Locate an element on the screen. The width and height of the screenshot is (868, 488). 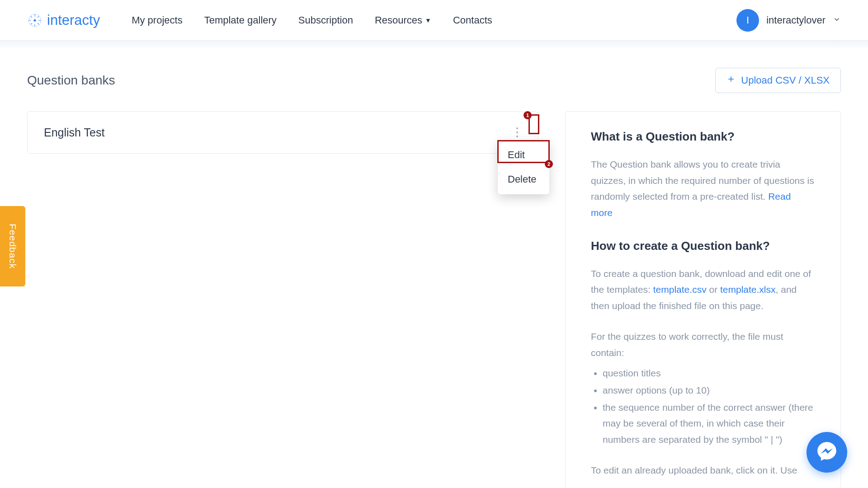
info-heading-2: How to create a Question bank? is located at coordinates (703, 246).